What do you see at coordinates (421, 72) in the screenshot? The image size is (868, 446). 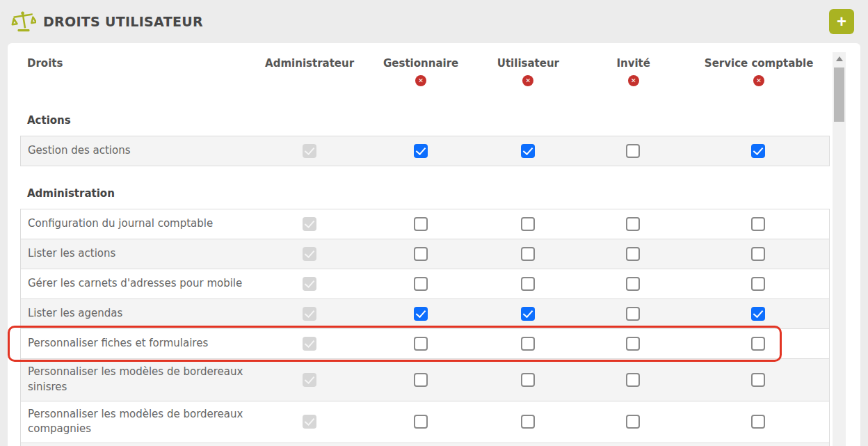 I see `column-header-gestionnaire: Gestionnaire✕` at bounding box center [421, 72].